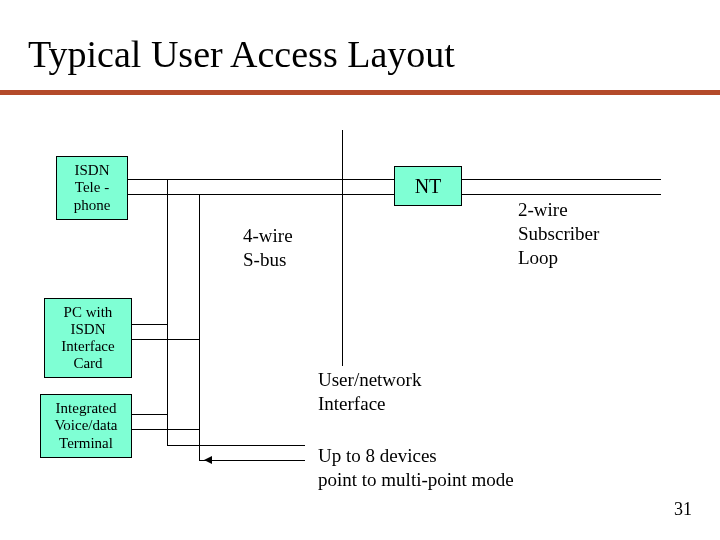  Describe the element at coordinates (683, 510) in the screenshot. I see `page-number: 31` at that location.